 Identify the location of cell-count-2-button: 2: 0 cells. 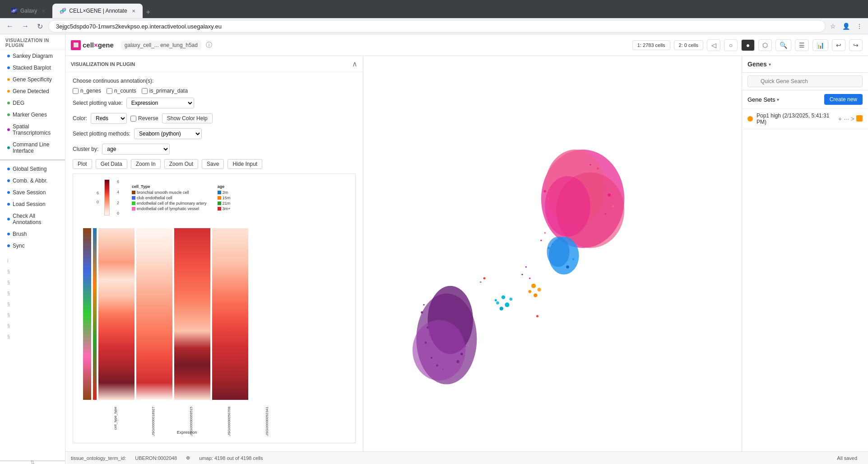
(689, 45).